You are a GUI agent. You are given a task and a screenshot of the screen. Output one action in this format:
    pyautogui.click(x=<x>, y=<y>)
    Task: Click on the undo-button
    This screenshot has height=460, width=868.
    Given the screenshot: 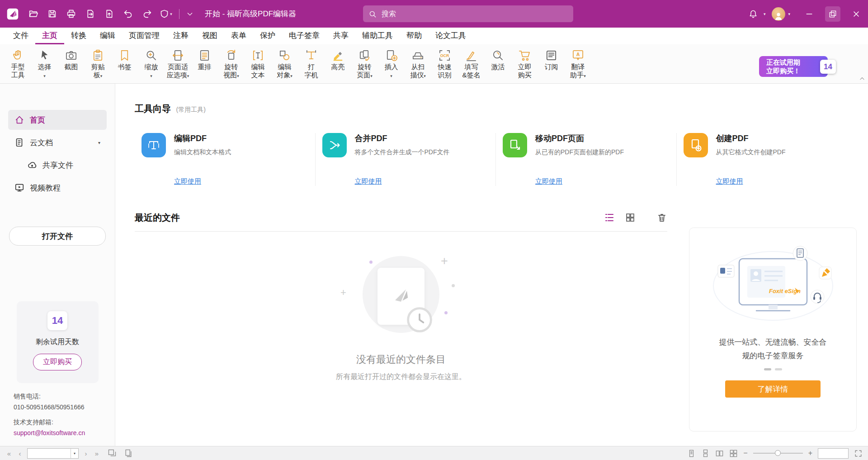 What is the action you would take?
    pyautogui.click(x=128, y=14)
    